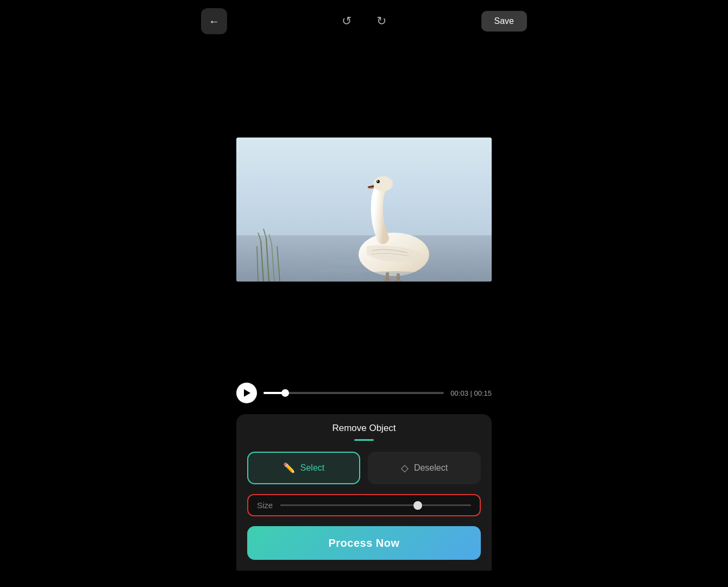 The width and height of the screenshot is (728, 587). Describe the element at coordinates (304, 468) in the screenshot. I see `select-button: ✏️ Select` at that location.